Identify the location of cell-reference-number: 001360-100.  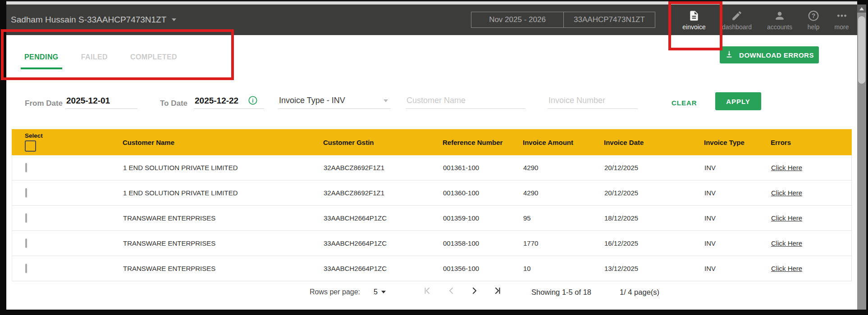
(483, 193).